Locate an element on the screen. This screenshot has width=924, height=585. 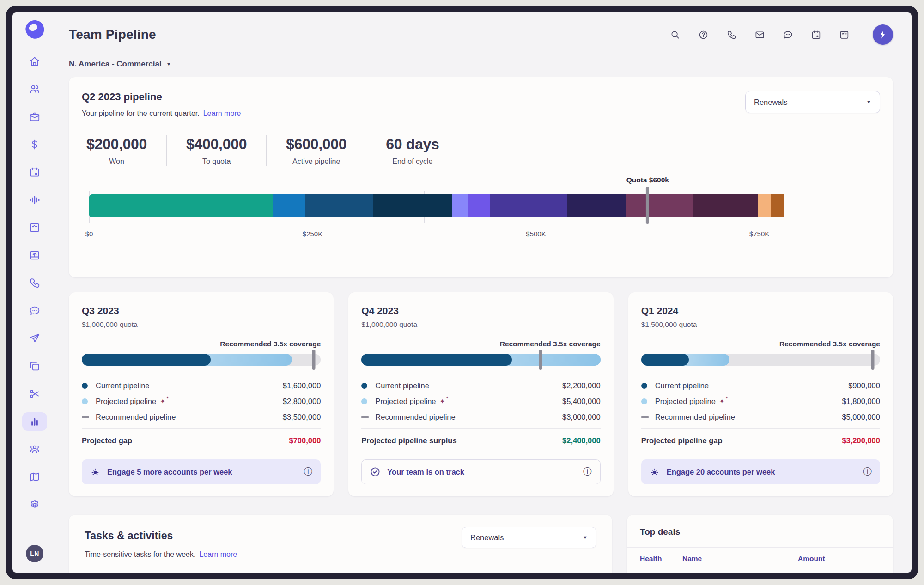
phone-icon is located at coordinates (732, 35).